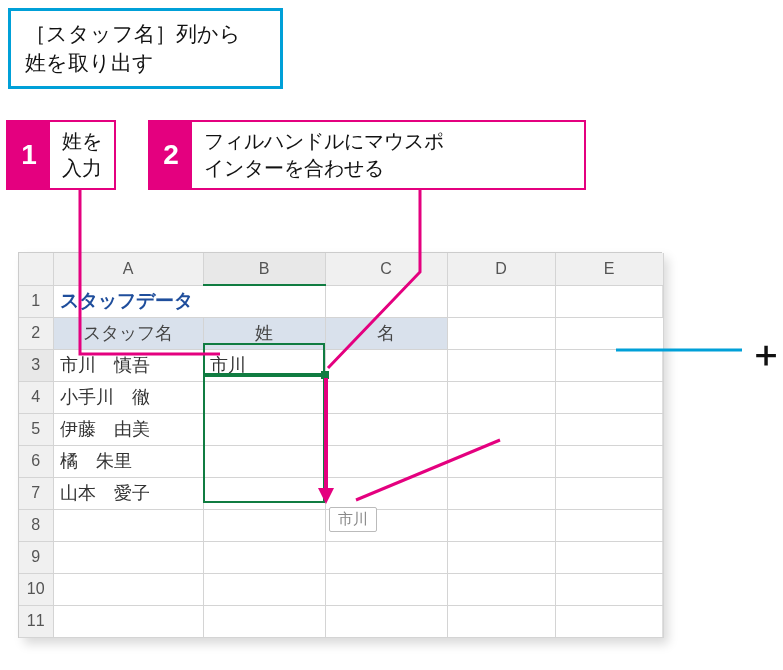 Image resolution: width=783 pixels, height=670 pixels. Describe the element at coordinates (61, 155) in the screenshot. I see `step-1: 1 姓を 入力` at that location.